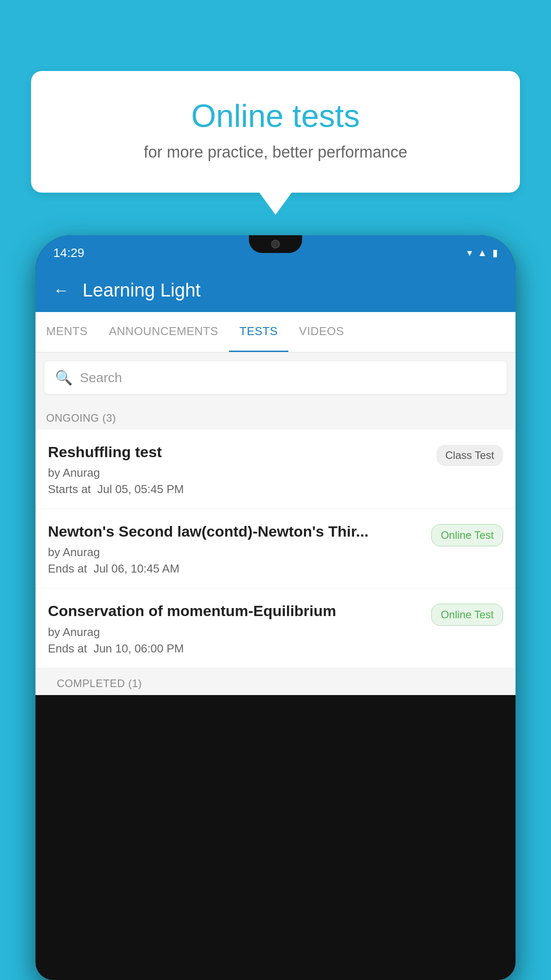 The image size is (551, 980). What do you see at coordinates (495, 253) in the screenshot?
I see `battery-icon: ▮` at bounding box center [495, 253].